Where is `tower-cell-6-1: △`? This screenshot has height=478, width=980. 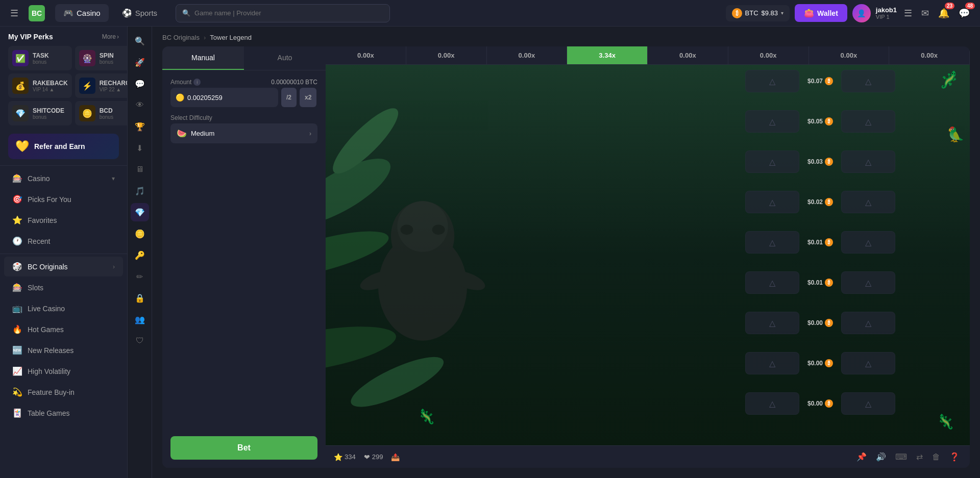
tower-cell-6-1: △ is located at coordinates (868, 323).